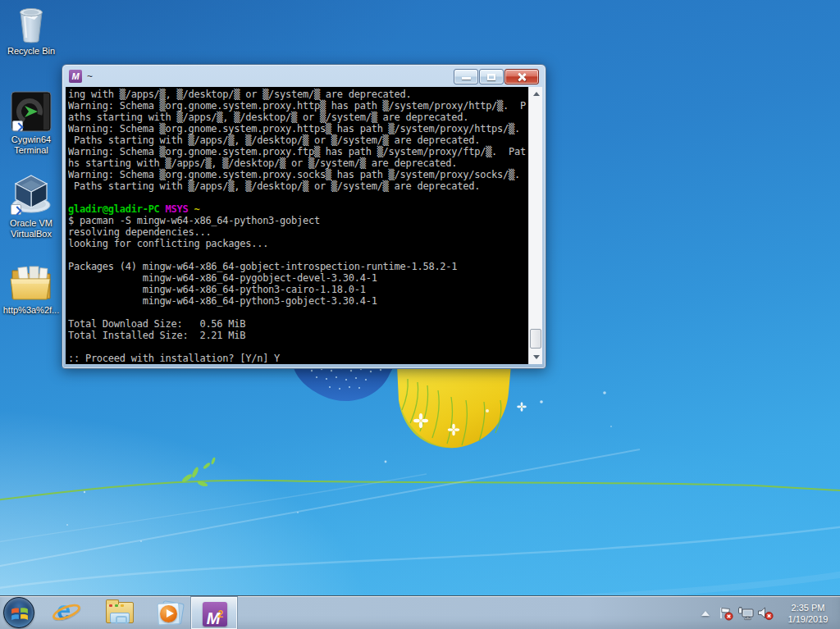 The height and width of the screenshot is (629, 840). I want to click on terminal-line: gladir@gladir-PC MSYS ~, so click(298, 209).